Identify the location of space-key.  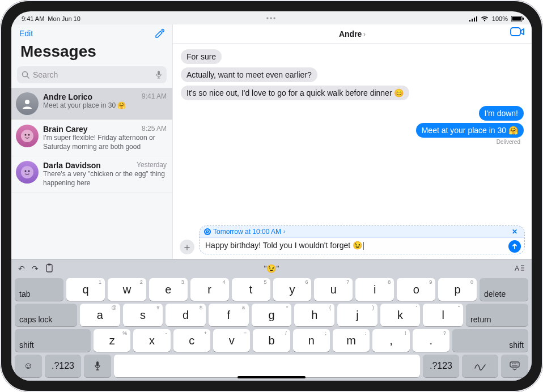
(267, 366).